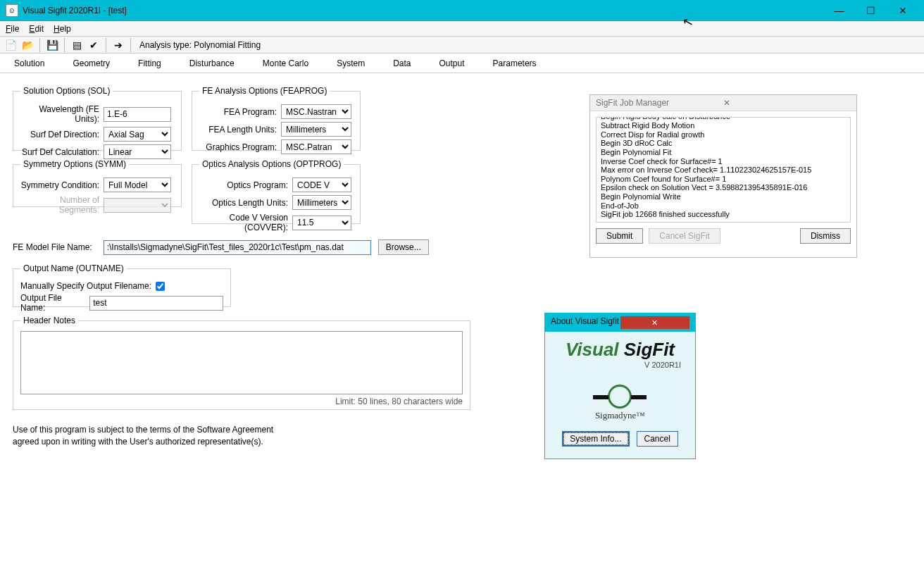 This screenshot has height=586, width=924. I want to click on optics-options-legend: Optics Analysis Options (OPTPROG), so click(272, 164).